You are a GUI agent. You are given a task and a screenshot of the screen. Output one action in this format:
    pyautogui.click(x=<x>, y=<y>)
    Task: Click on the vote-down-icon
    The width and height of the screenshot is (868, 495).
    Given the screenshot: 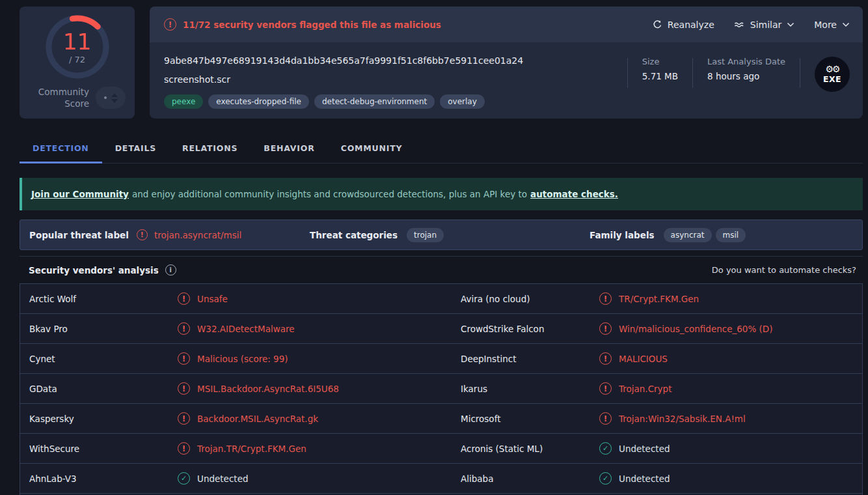 What is the action you would take?
    pyautogui.click(x=115, y=101)
    